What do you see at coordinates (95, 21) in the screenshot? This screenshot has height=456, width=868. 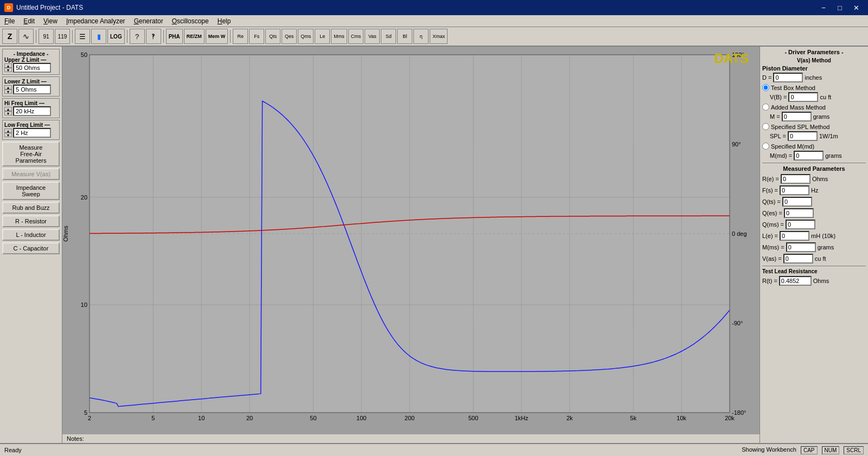 I see `menu-impedance-analyzer: Impedance Analyzer` at bounding box center [95, 21].